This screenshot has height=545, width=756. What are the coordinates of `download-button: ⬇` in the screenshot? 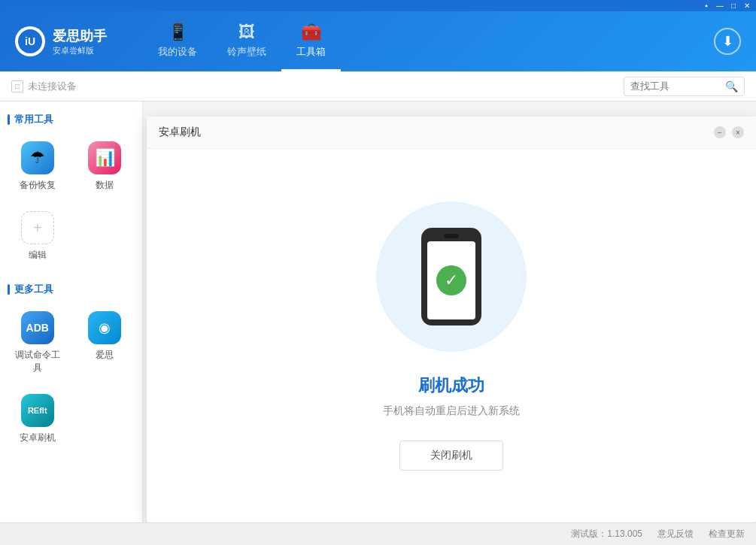 It's located at (727, 41).